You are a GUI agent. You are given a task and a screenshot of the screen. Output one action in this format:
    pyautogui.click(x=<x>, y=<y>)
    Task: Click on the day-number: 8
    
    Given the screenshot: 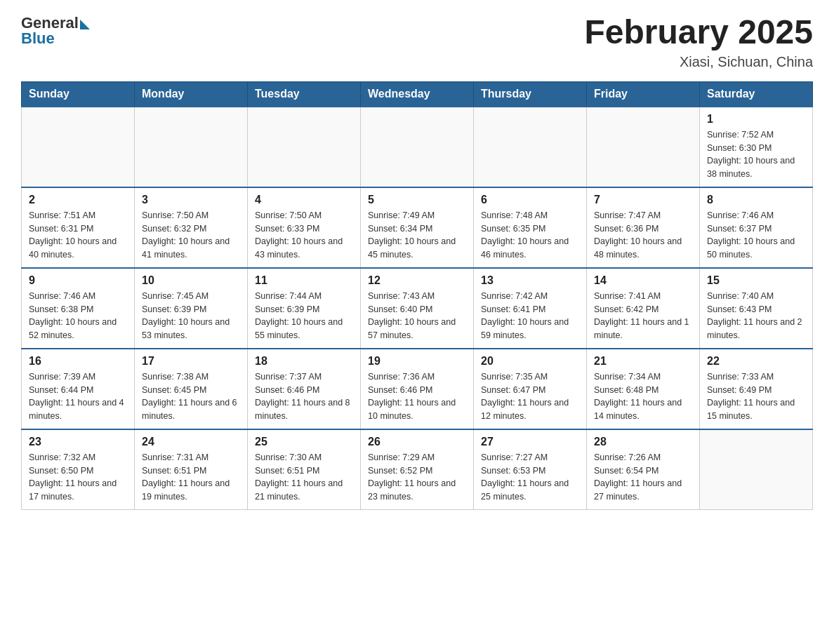 What is the action you would take?
    pyautogui.click(x=756, y=200)
    